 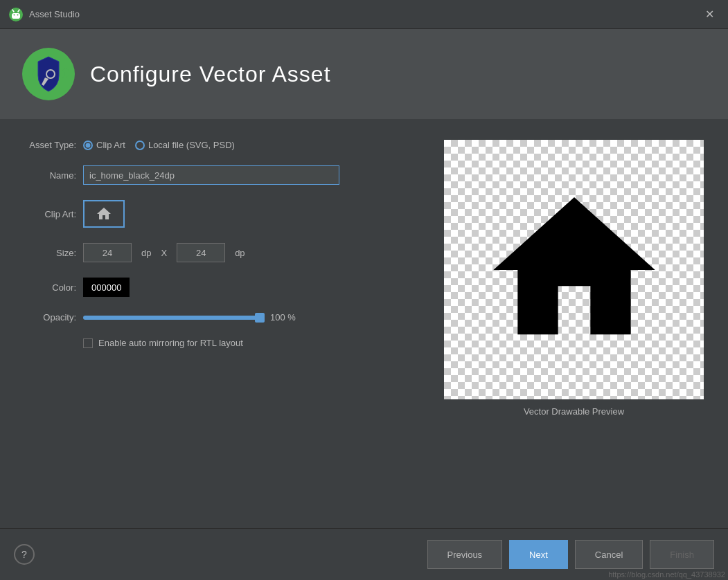 What do you see at coordinates (255, 343) in the screenshot?
I see `rtl-checkbox-row: Enable auto mirroring for RTL layout` at bounding box center [255, 343].